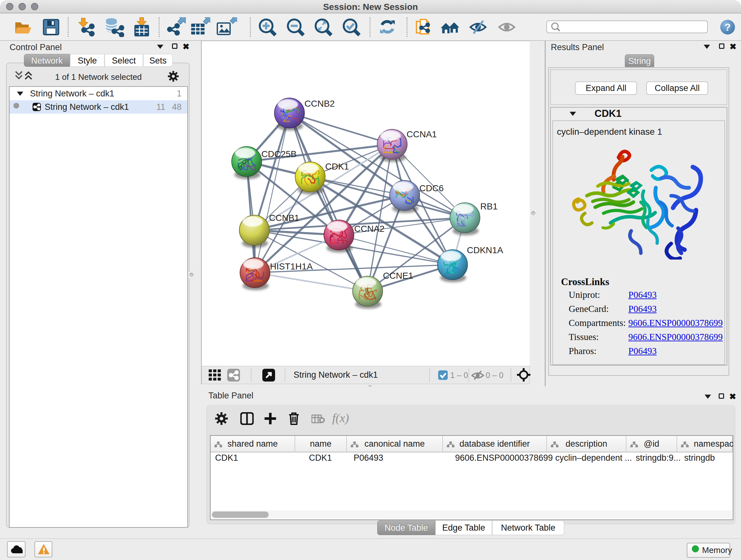  Describe the element at coordinates (337, 167) in the screenshot. I see `svg-text: CDK1` at that location.